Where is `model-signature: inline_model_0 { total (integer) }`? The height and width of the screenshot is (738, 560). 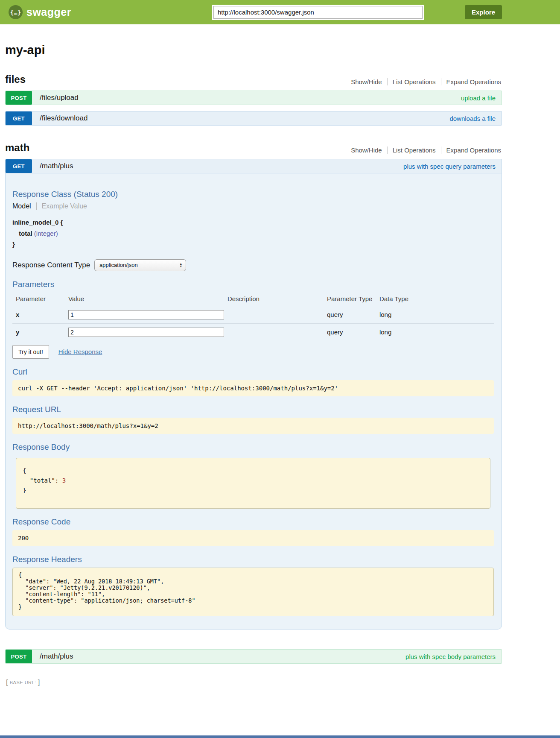
model-signature: inline_model_0 { total (integer) } is located at coordinates (253, 233).